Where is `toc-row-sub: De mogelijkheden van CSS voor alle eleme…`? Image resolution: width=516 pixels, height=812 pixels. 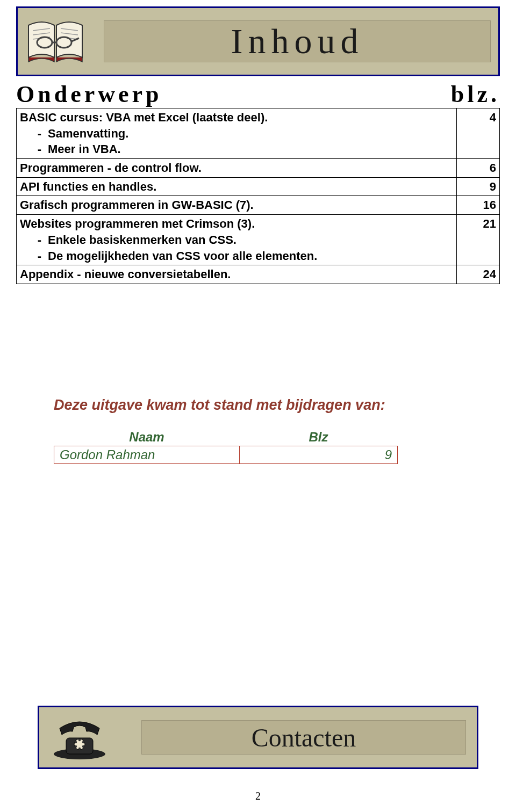
toc-row-sub: De mogelijkheden van CSS voor alle eleme… is located at coordinates (247, 256).